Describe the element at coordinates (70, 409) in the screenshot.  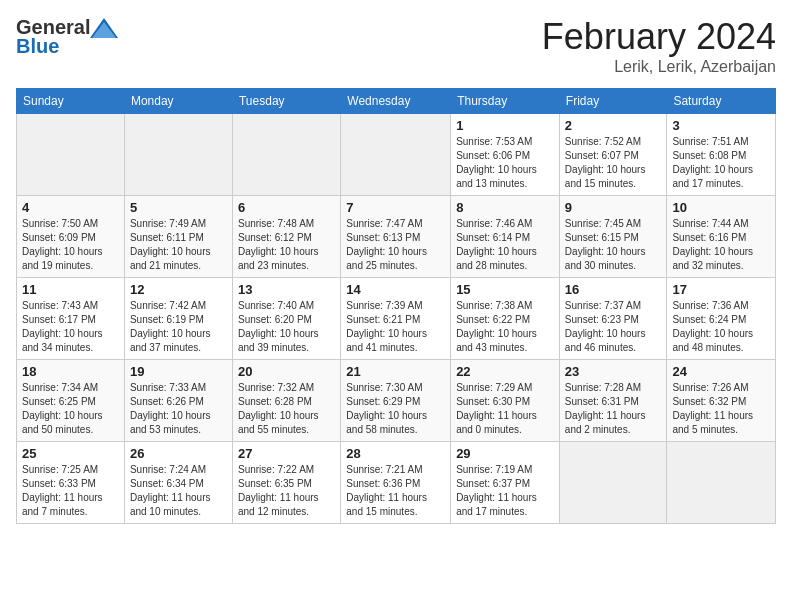
I see `day-info: Sunrise: 7:34 AMSunset: 6:25 PMDaylight:…` at that location.